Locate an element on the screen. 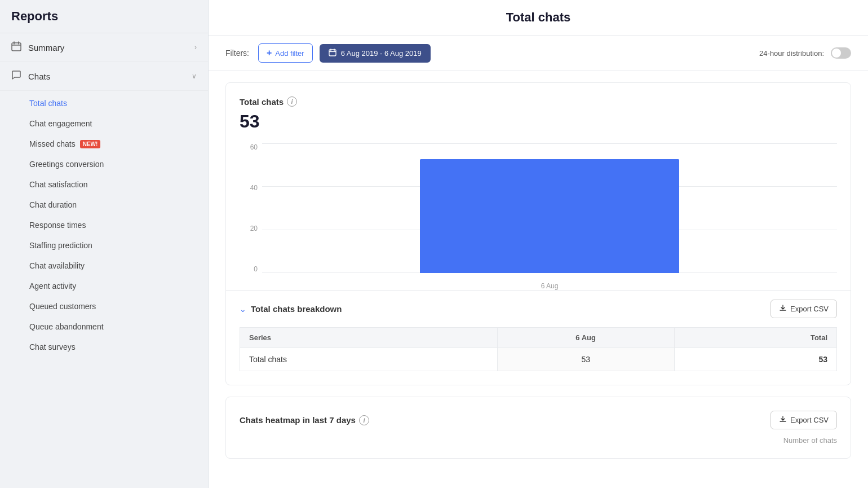 This screenshot has height=488, width=868. new-badge: NEW! is located at coordinates (90, 144).